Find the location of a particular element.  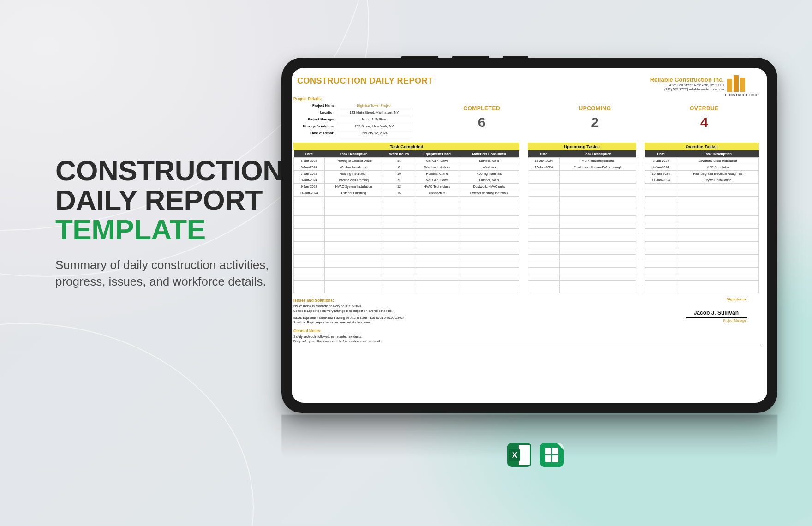

project-details-table: Project NameHighrise Tower ProjectLocati… is located at coordinates (352, 120).